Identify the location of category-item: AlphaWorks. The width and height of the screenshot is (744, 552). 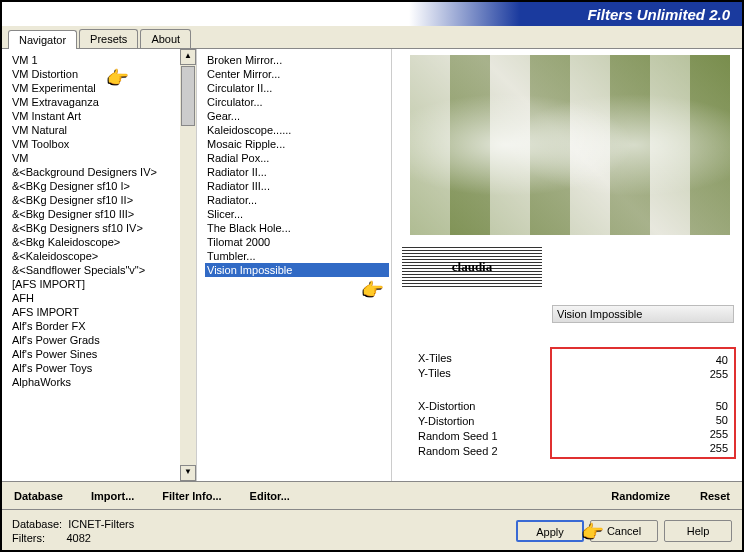
(102, 382).